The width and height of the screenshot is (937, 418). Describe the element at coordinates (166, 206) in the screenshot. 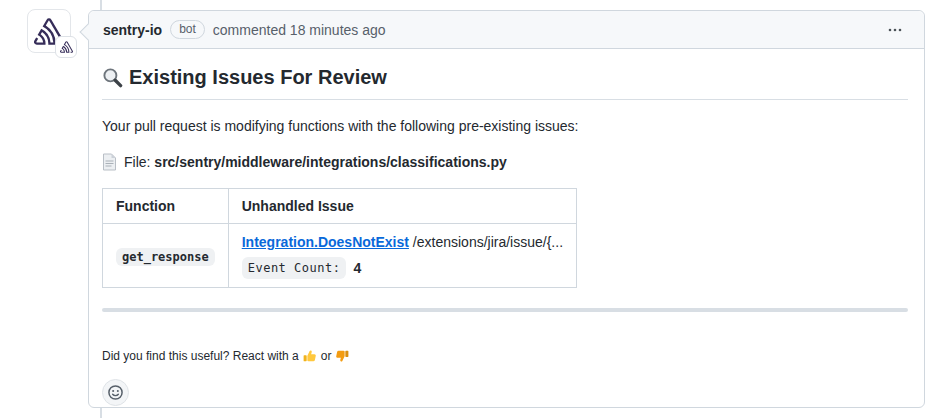

I see `column-header-function: Function` at that location.